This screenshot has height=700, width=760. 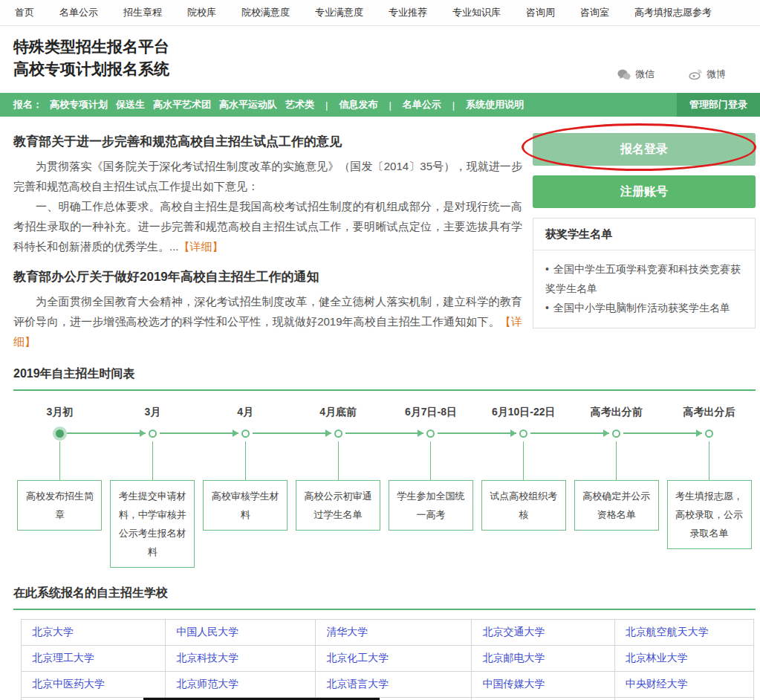 What do you see at coordinates (644, 192) in the screenshot?
I see `register-account-button: 注册账号` at bounding box center [644, 192].